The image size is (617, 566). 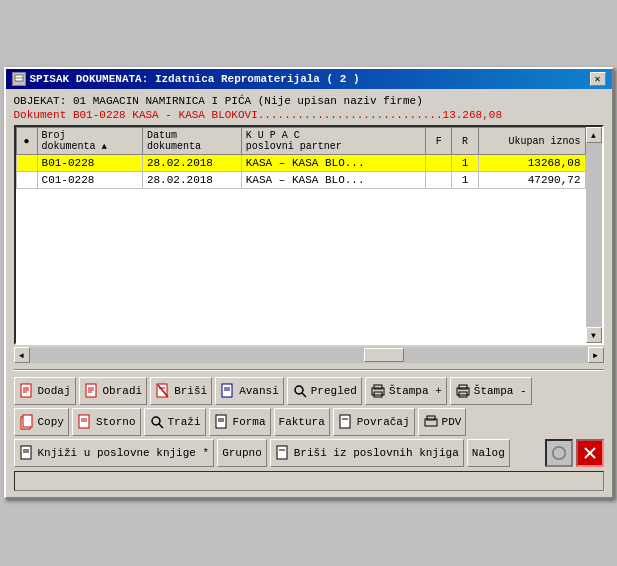 I want to click on knjizi-label: Knjiži u poslovne knjige *, so click(x=124, y=453).